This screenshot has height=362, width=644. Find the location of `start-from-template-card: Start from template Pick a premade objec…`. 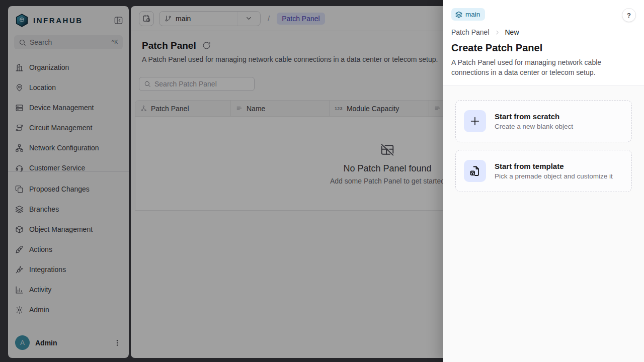

start-from-template-card: Start from template Pick a premade objec… is located at coordinates (543, 171).